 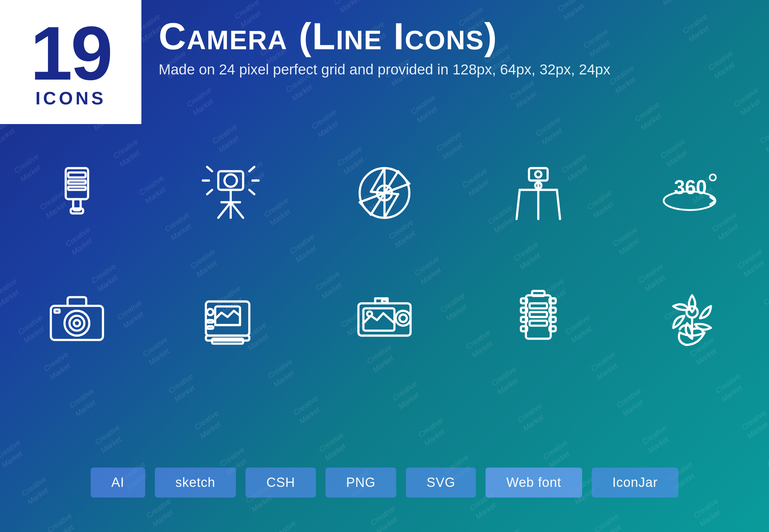 What do you see at coordinates (231, 317) in the screenshot?
I see `polaroid-icon-cell` at bounding box center [231, 317].